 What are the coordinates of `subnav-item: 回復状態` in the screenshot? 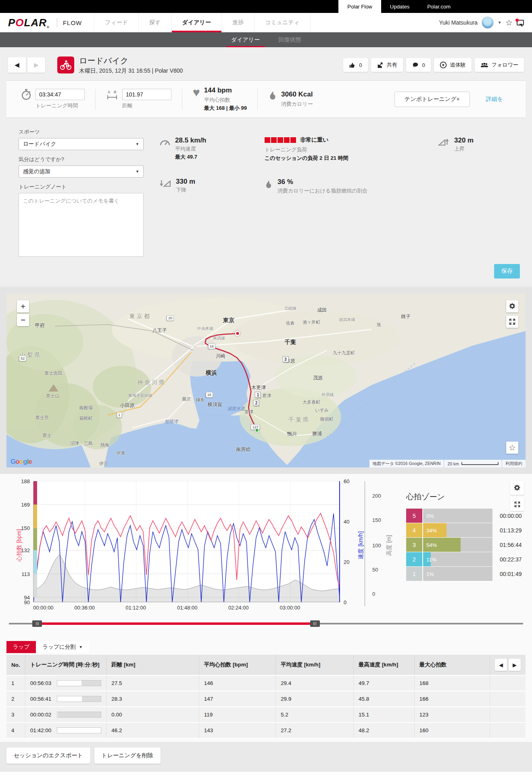 It's located at (290, 40).